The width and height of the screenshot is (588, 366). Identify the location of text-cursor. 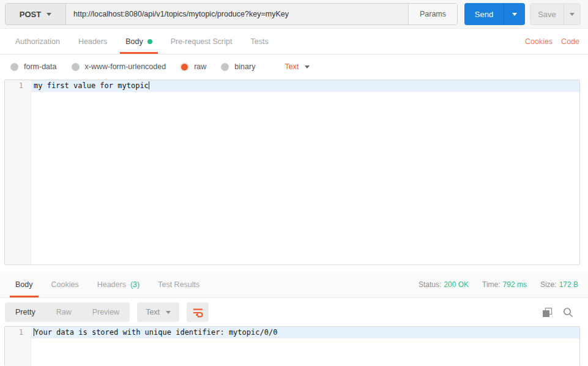
(149, 86).